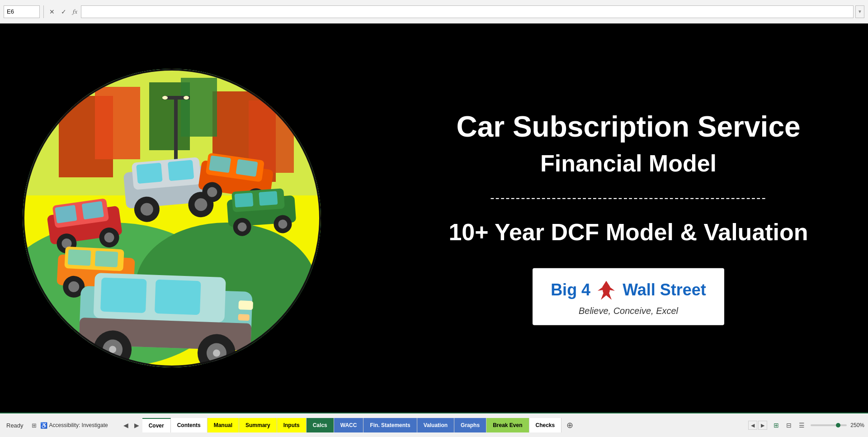 This screenshot has height=437, width=868. I want to click on tab-cover: Cover, so click(156, 425).